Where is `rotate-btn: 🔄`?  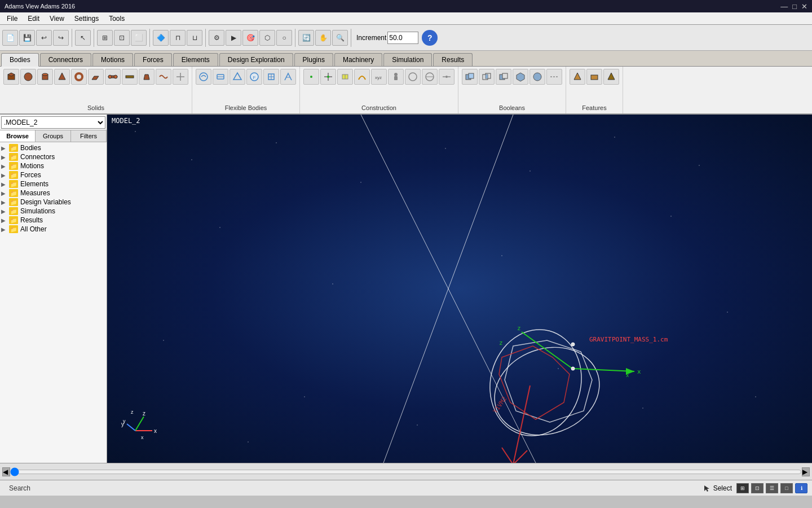 rotate-btn: 🔄 is located at coordinates (306, 38).